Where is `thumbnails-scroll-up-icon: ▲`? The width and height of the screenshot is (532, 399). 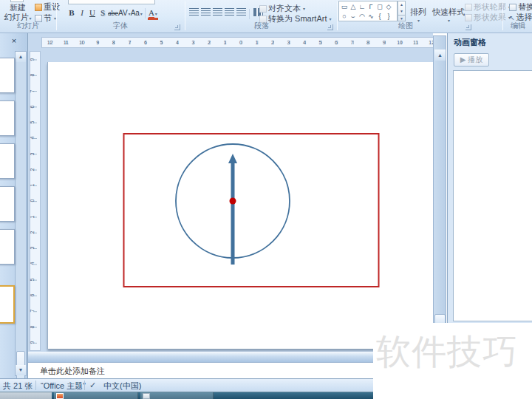 thumbnails-scroll-up-icon: ▲ is located at coordinates (21, 57).